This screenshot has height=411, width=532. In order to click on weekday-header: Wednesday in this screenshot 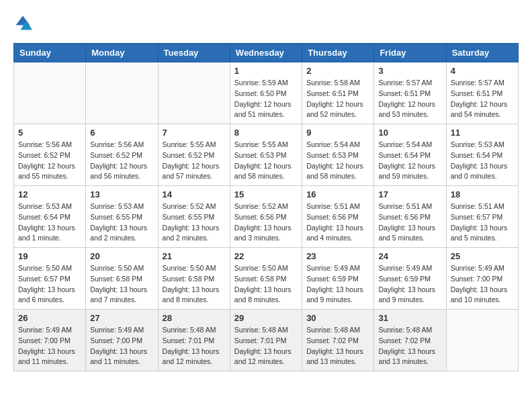, I will do `click(266, 53)`.